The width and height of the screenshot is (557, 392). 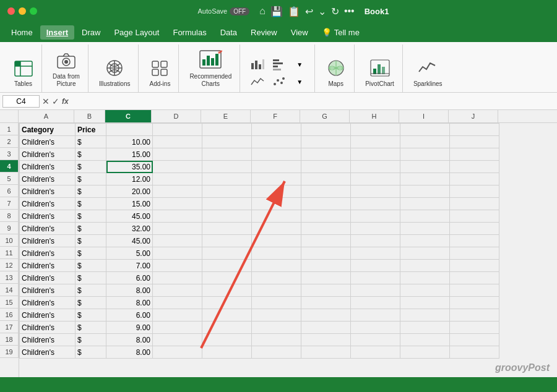 What do you see at coordinates (425, 328) in the screenshot?
I see `cell-17-i` at bounding box center [425, 328].